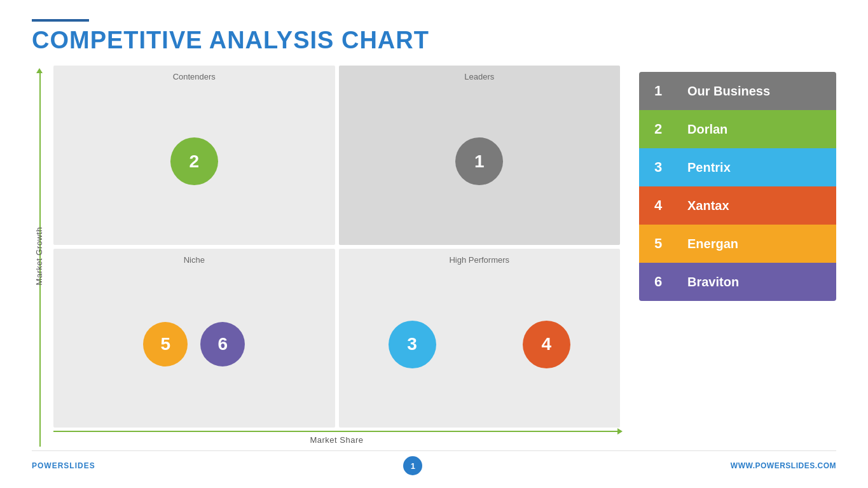  Describe the element at coordinates (333, 437) in the screenshot. I see `x-axis: Market Share` at that location.